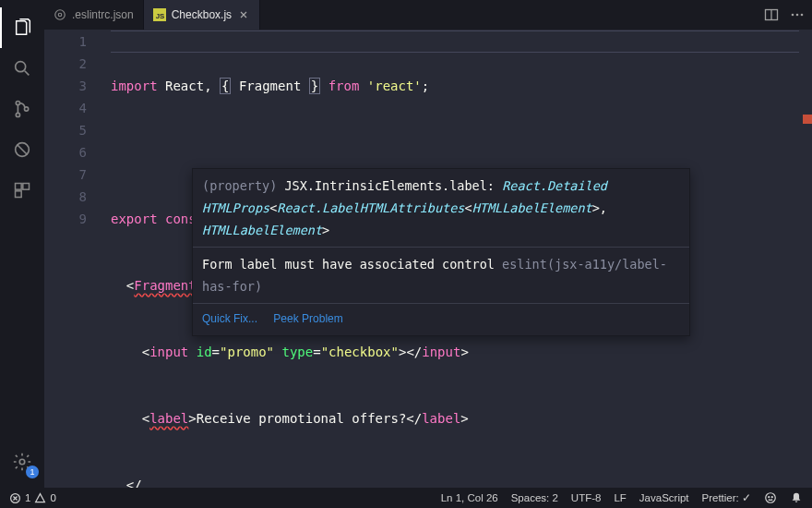  I want to click on more-icon, so click(797, 15).